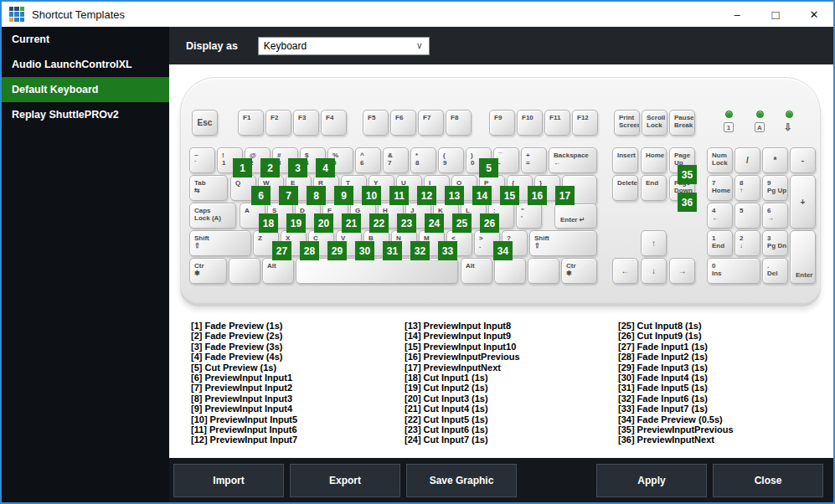  What do you see at coordinates (214, 211) in the screenshot?
I see `key-label: Caps` at bounding box center [214, 211].